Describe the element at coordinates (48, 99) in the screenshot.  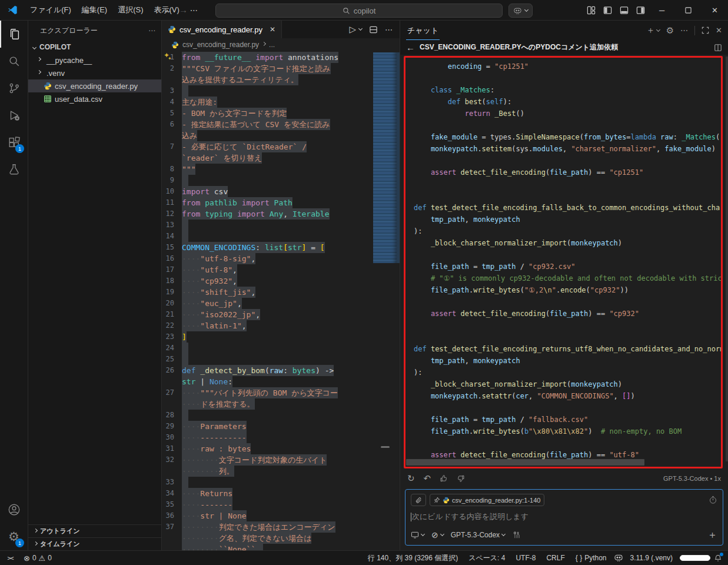
I see `csv-file-icon` at that location.